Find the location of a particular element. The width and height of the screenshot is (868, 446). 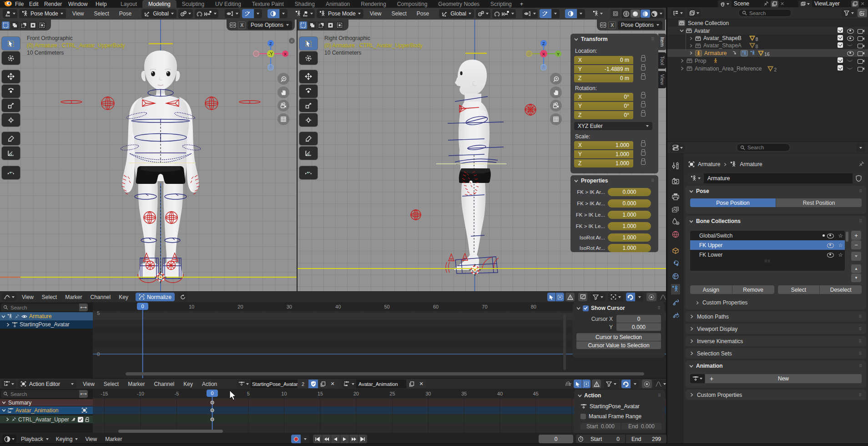

svg-text: 25 is located at coordinates (392, 394).